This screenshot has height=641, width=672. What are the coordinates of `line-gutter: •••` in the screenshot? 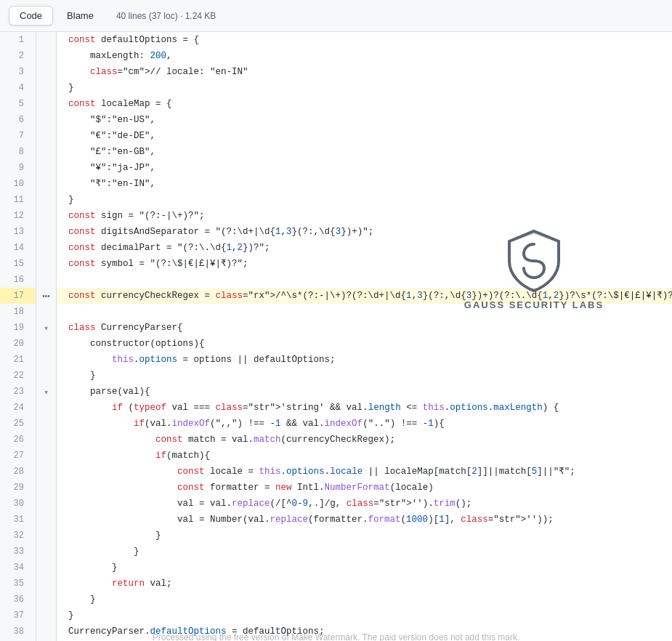 It's located at (46, 296).